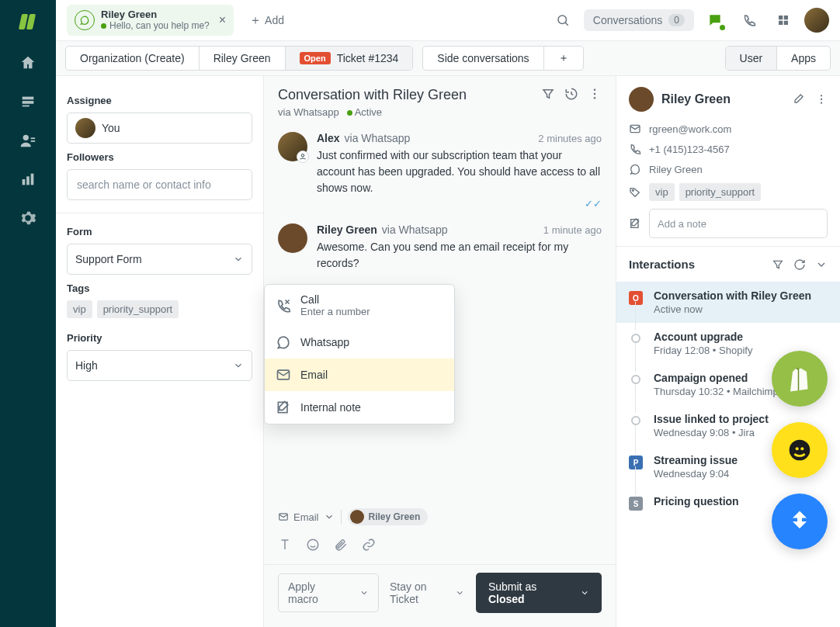 This screenshot has width=840, height=627. What do you see at coordinates (160, 185) in the screenshot?
I see `followers-input` at bounding box center [160, 185].